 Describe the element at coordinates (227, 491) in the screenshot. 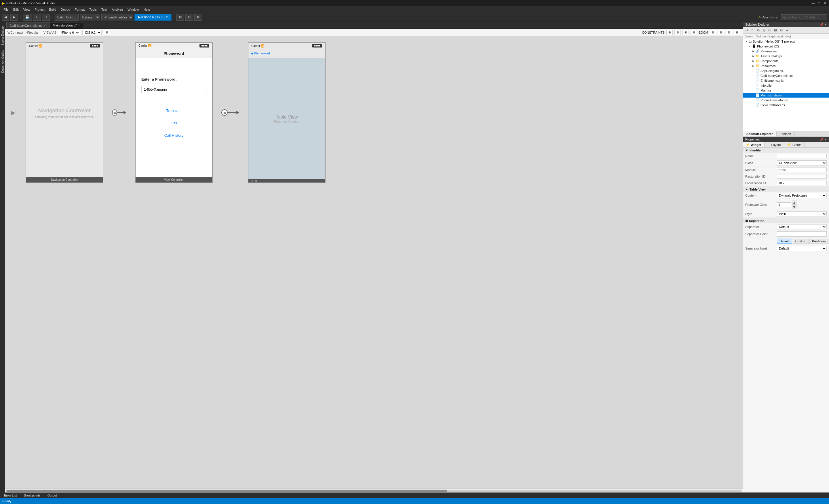

I see `scrollbar-thumb` at that location.